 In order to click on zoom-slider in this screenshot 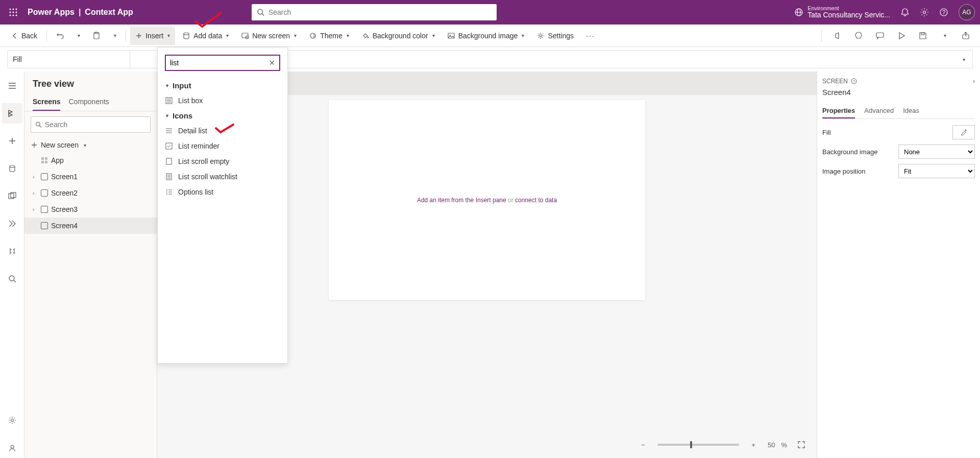, I will do `click(698, 445)`.